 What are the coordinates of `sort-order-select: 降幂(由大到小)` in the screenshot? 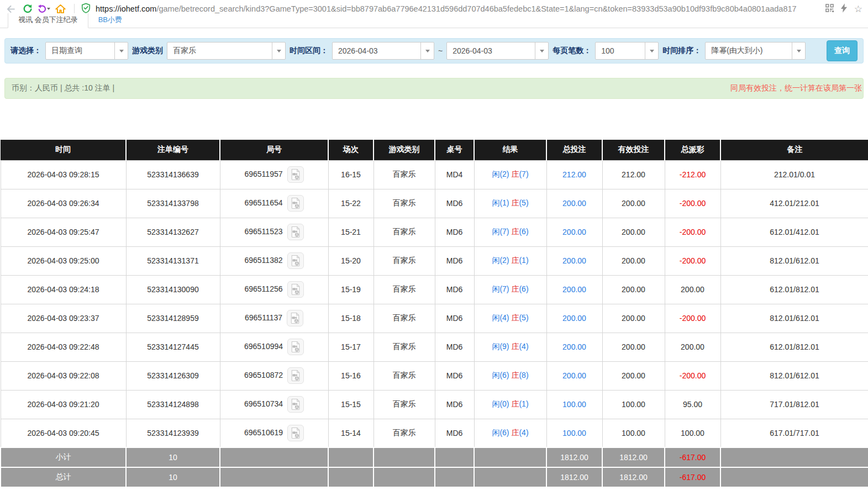 It's located at (755, 51).